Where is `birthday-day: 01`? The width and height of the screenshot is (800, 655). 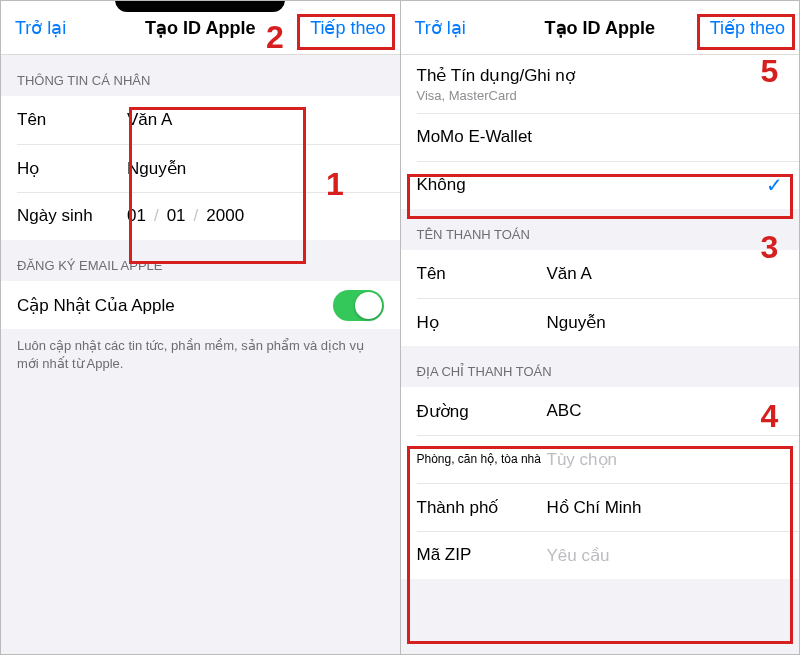 birthday-day: 01 is located at coordinates (136, 216).